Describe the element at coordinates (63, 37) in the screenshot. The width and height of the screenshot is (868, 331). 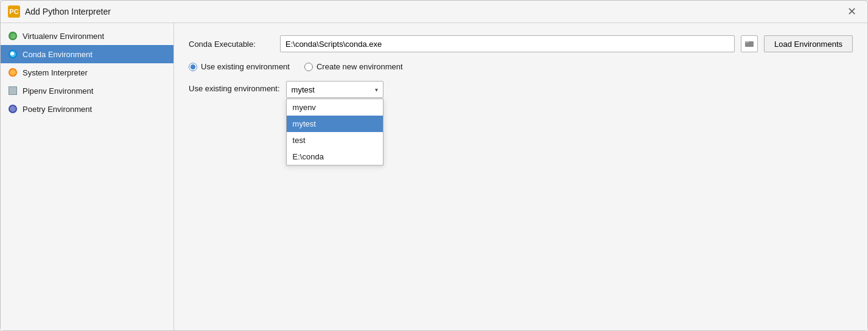
I see `sidebar-item-label: Virtualenv Environment` at that location.